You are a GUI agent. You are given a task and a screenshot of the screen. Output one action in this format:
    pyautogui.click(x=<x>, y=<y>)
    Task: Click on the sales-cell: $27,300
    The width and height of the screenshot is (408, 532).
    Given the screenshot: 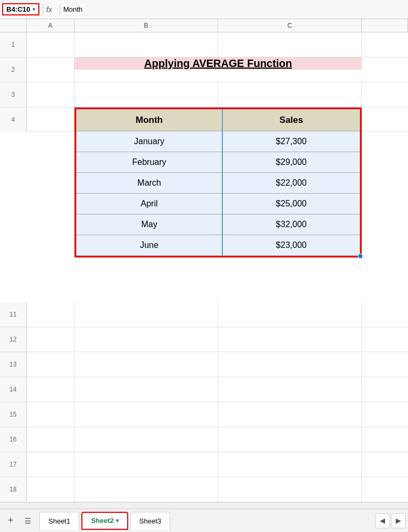 What is the action you would take?
    pyautogui.click(x=291, y=142)
    